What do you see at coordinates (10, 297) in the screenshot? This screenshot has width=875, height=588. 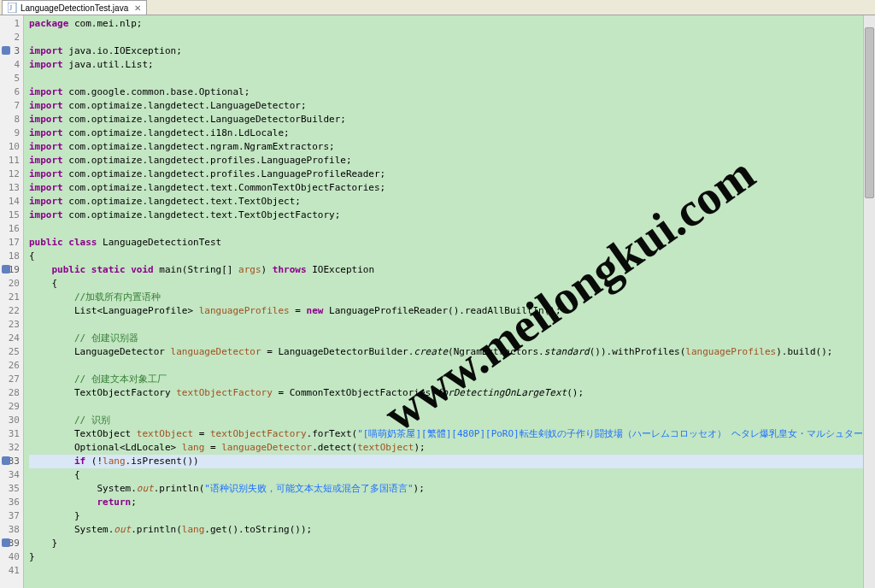 I see `line-number: 21` at bounding box center [10, 297].